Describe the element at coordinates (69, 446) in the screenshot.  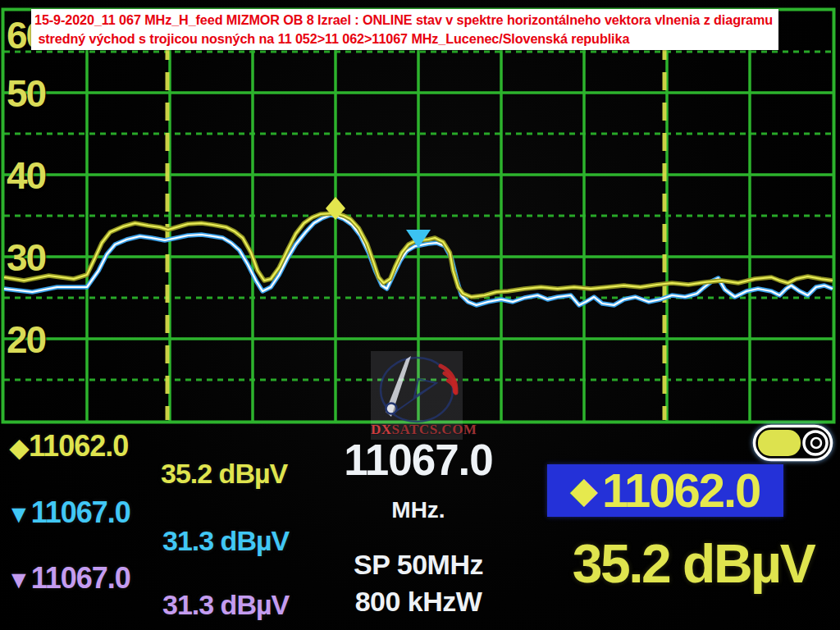
I see `marker-row-1: ◆11062.0` at that location.